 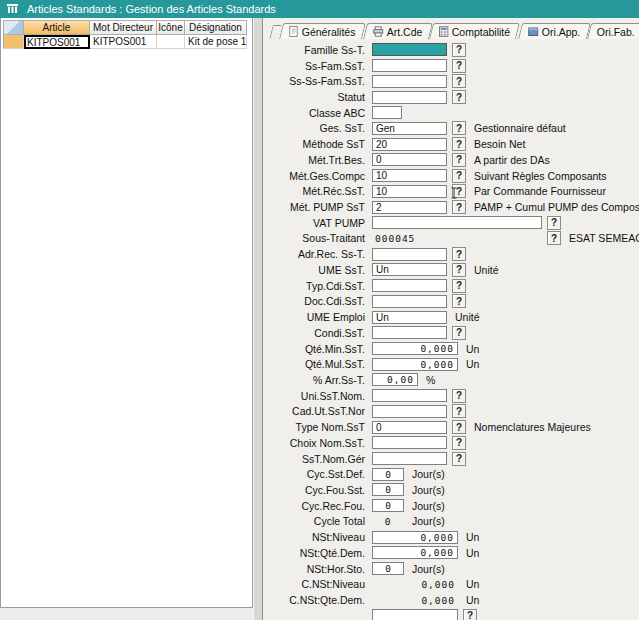 What do you see at coordinates (315, 50) in the screenshot?
I see `field-label: Famille Ss-T.` at bounding box center [315, 50].